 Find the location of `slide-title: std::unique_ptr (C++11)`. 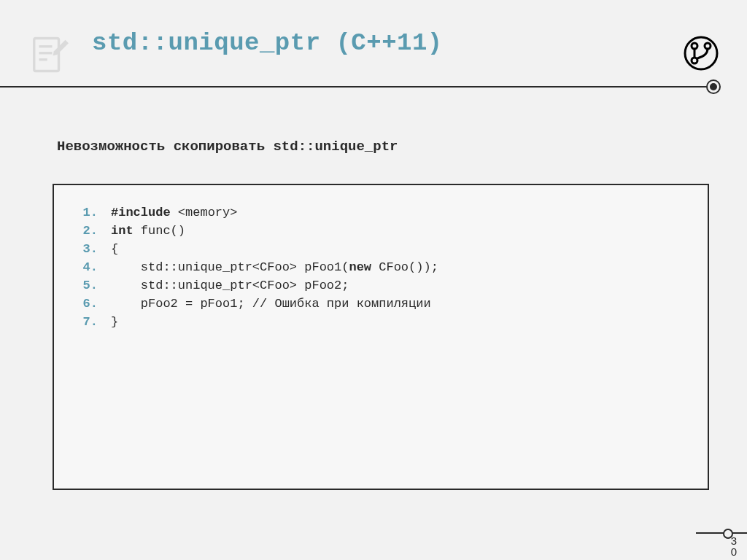

slide-title: std::unique_ptr (C++11) is located at coordinates (419, 43).